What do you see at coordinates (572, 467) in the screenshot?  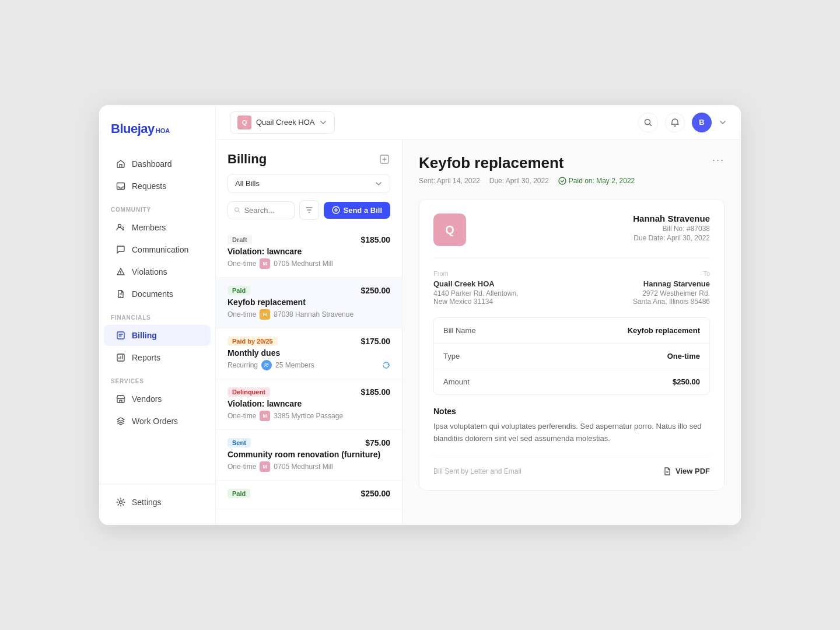 I see `bill-footer: Bill Sent by Letter and Email View PDF` at bounding box center [572, 467].